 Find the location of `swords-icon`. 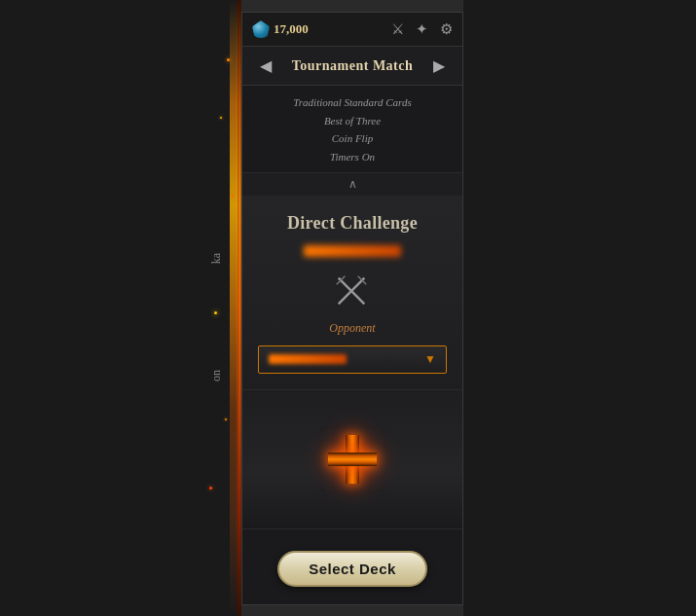

swords-icon is located at coordinates (352, 292).